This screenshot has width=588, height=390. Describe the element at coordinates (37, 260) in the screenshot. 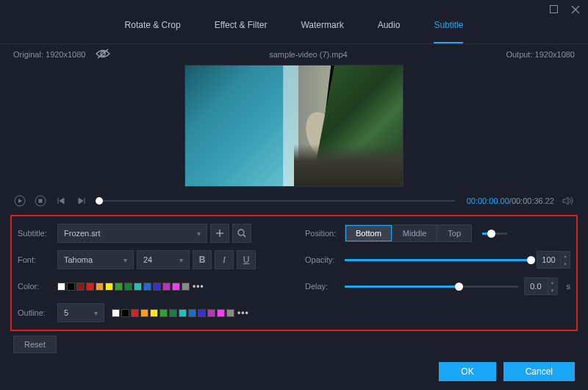

I see `font-label: Font:` at that location.